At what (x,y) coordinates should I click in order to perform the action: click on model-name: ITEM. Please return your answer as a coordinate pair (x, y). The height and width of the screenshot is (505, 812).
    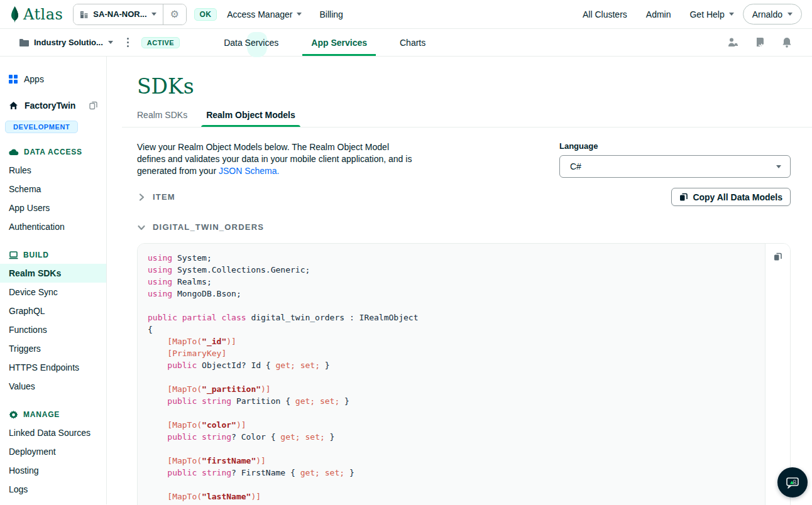
    Looking at the image, I should click on (164, 197).